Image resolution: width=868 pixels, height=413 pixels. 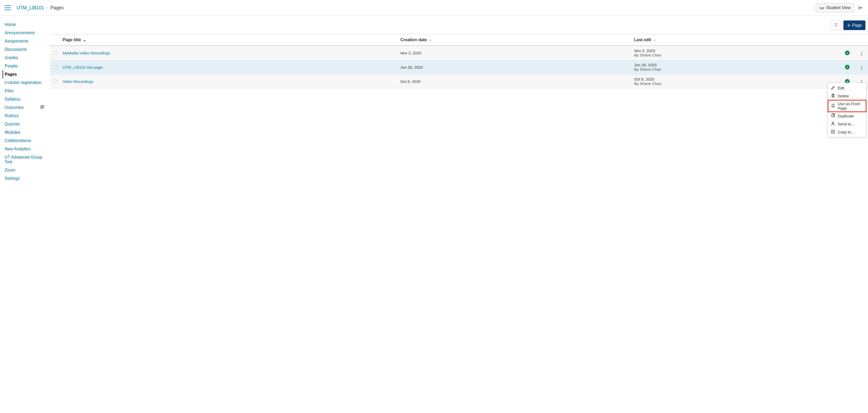 What do you see at coordinates (26, 132) in the screenshot?
I see `sidebar-item: Modules` at bounding box center [26, 132].